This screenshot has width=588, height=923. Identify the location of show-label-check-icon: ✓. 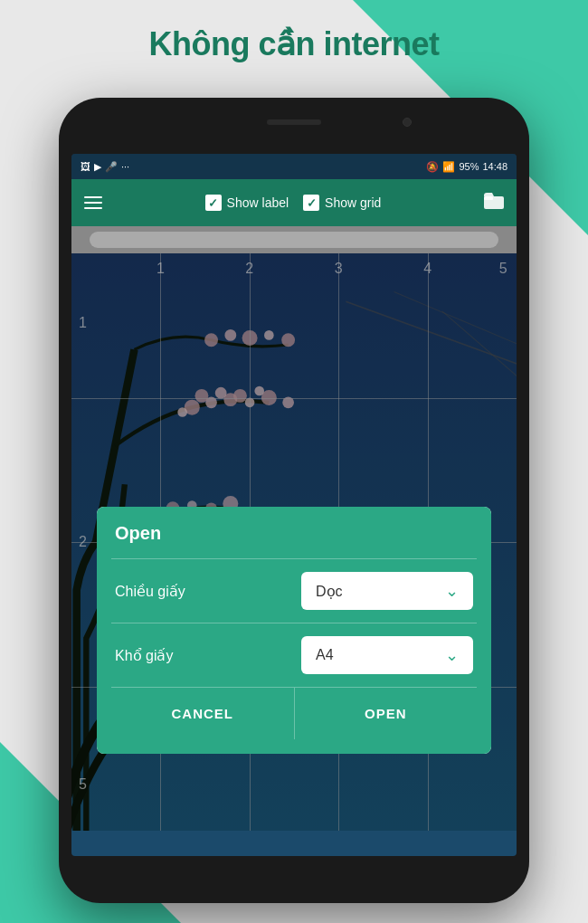
(213, 203).